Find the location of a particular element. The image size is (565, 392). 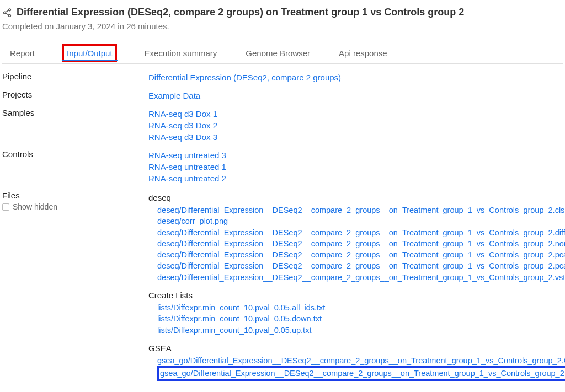

projects-label: Projects is located at coordinates (75, 95).